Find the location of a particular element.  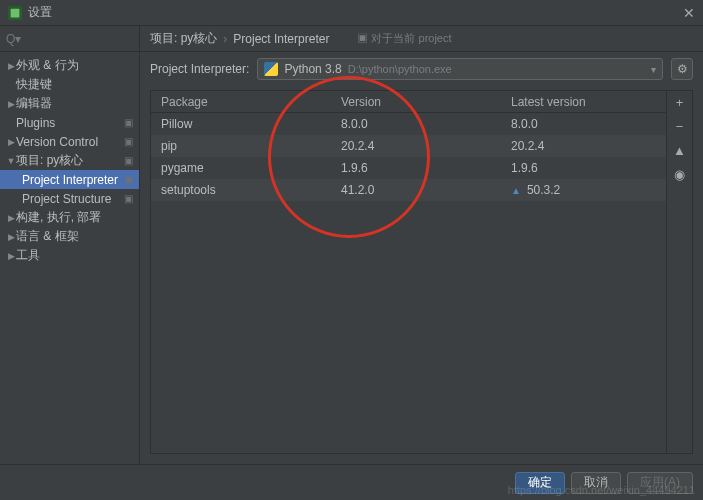

app-icon is located at coordinates (15, 13).